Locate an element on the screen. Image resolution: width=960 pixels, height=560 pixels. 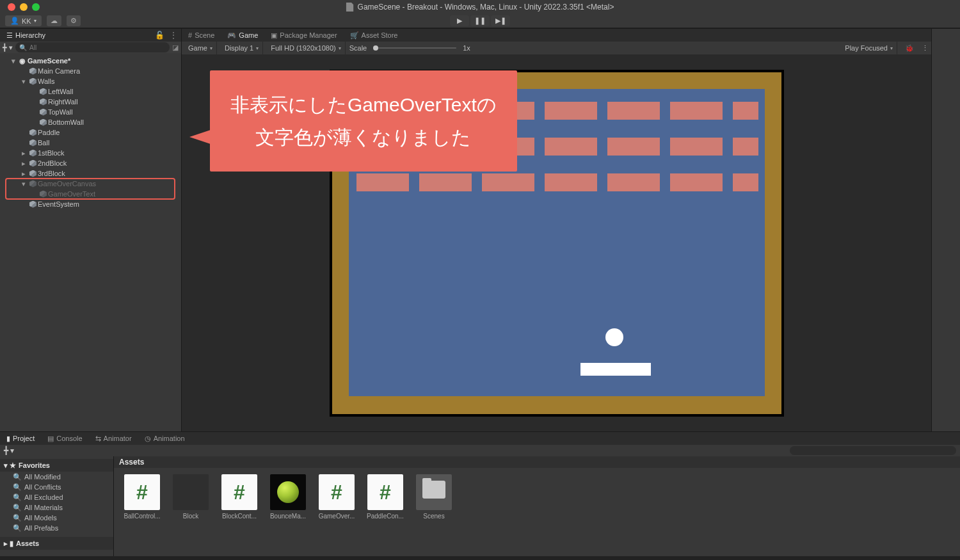
favorite-item: 🔍All Conflicts is located at coordinates (56, 487).